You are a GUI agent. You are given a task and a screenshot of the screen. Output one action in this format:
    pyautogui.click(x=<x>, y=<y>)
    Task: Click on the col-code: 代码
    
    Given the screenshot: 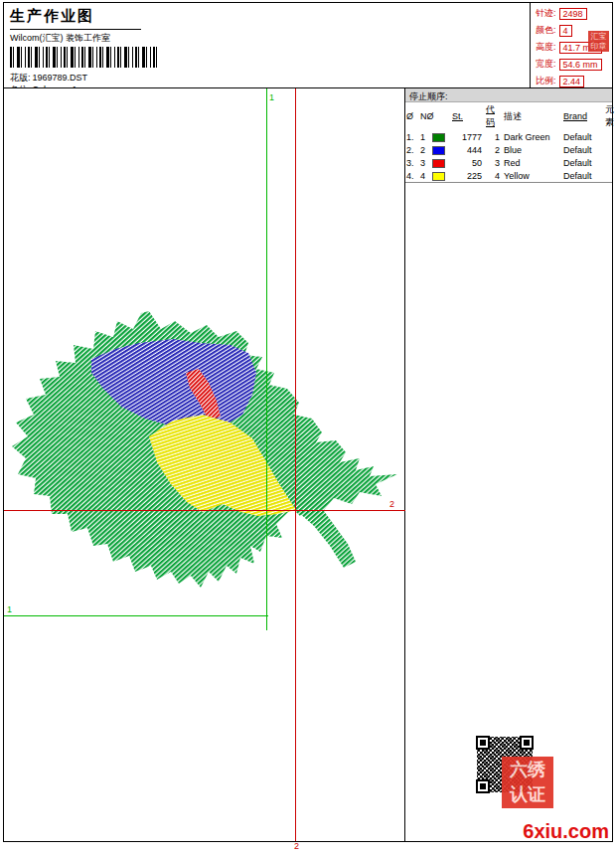 What is the action you would take?
    pyautogui.click(x=494, y=116)
    